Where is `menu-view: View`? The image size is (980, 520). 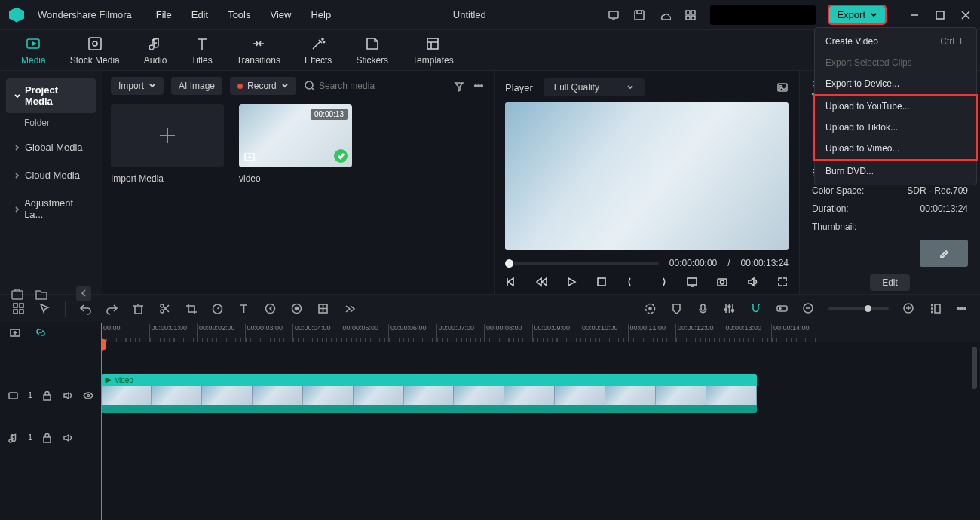
menu-view: View is located at coordinates (280, 15).